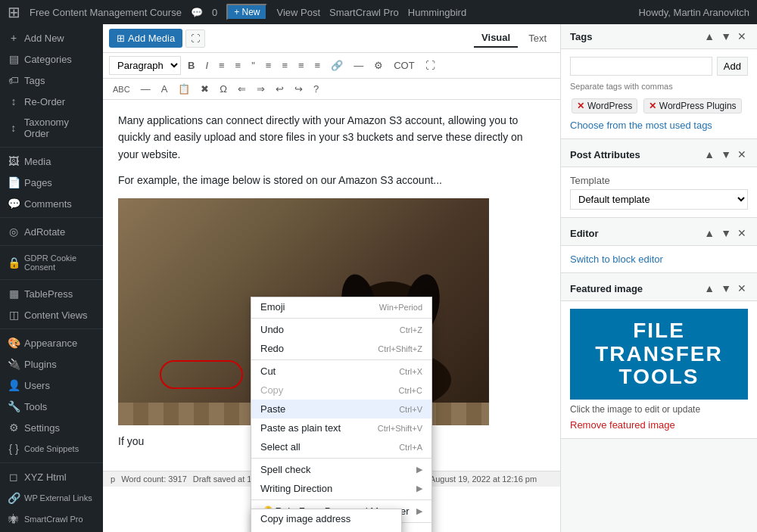 The height and width of the screenshot is (532, 757). What do you see at coordinates (709, 288) in the screenshot?
I see `featured-img-collapse-up: ▲` at bounding box center [709, 288].